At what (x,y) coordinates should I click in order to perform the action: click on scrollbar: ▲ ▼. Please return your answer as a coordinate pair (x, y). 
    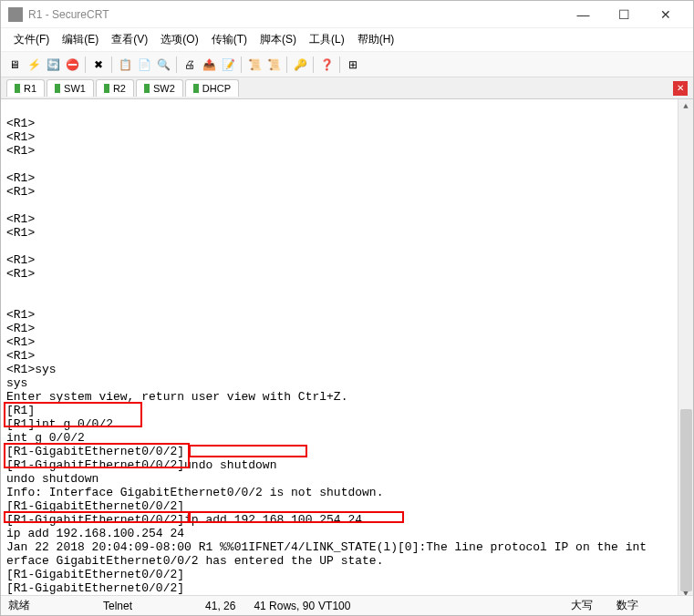
    Looking at the image, I should click on (686, 351).